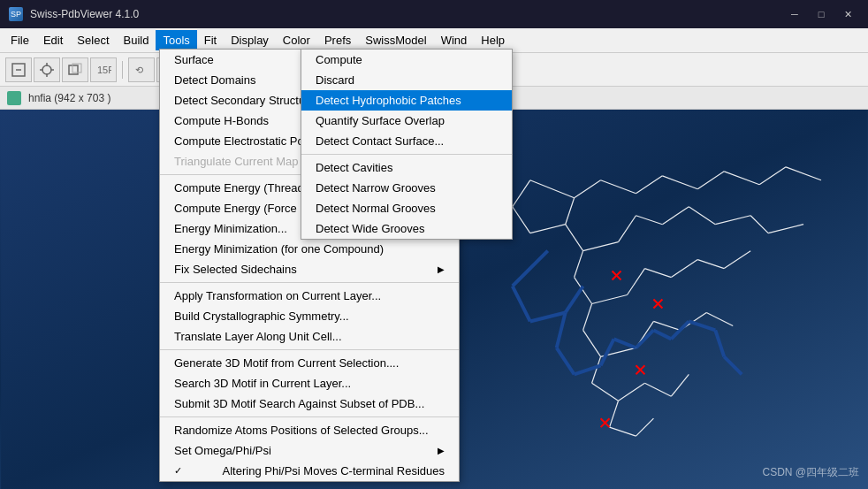 Image resolution: width=868 pixels, height=489 pixels. What do you see at coordinates (309, 470) in the screenshot?
I see `menu-altering-phi: Altering Phi/Psi Moves C-terminal Residu…` at bounding box center [309, 470].